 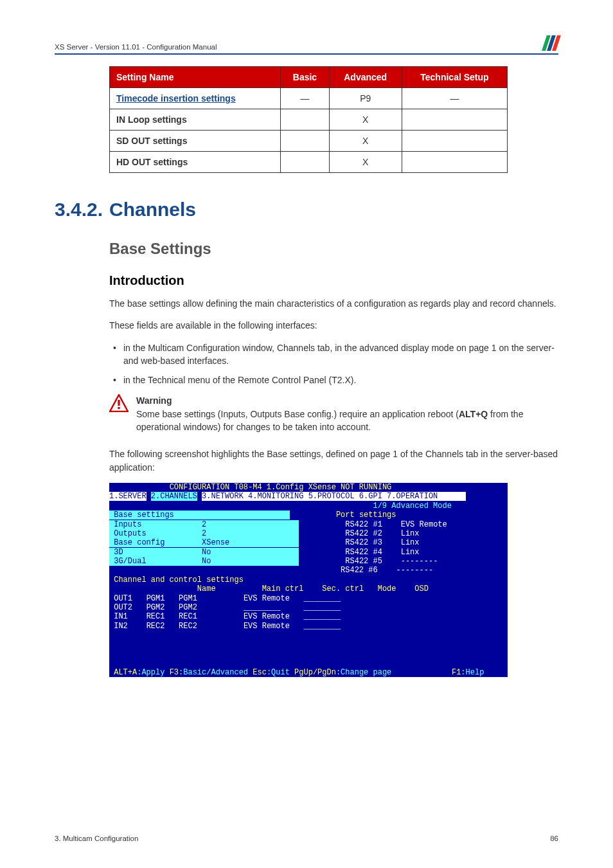 I want to click on footer-left: 3. Multicam Configuration, so click(x=96, y=838).